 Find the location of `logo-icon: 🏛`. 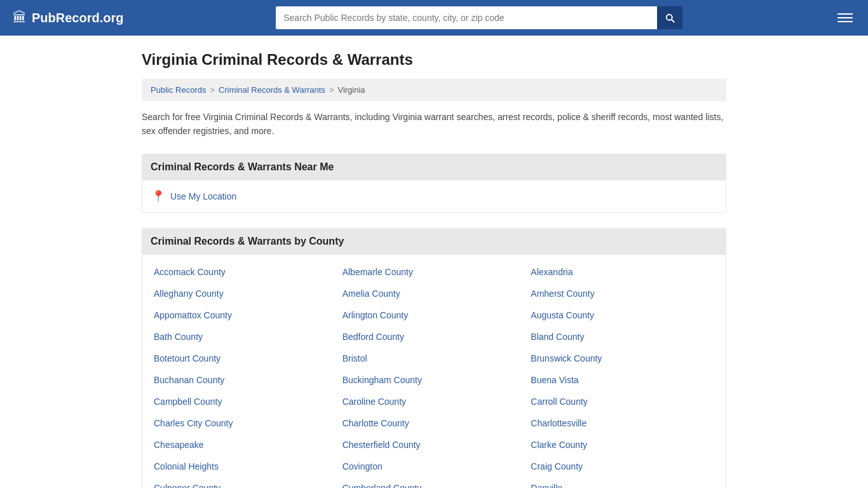

logo-icon: 🏛 is located at coordinates (20, 18).